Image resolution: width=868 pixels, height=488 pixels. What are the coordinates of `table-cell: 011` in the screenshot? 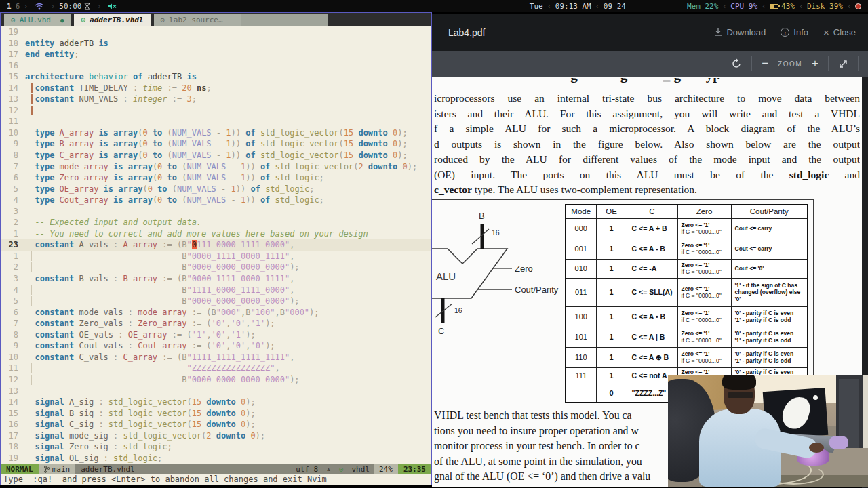 It's located at (580, 292).